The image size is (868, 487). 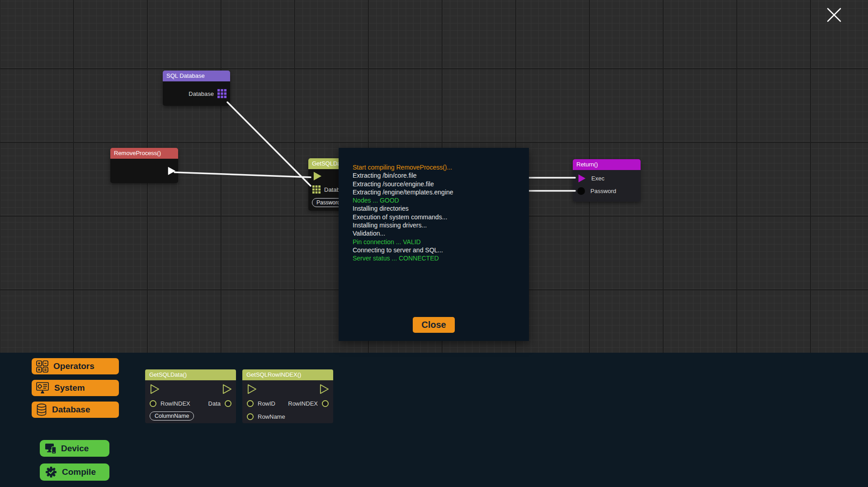 I want to click on rowindex-input-pin-icon, so click(x=153, y=403).